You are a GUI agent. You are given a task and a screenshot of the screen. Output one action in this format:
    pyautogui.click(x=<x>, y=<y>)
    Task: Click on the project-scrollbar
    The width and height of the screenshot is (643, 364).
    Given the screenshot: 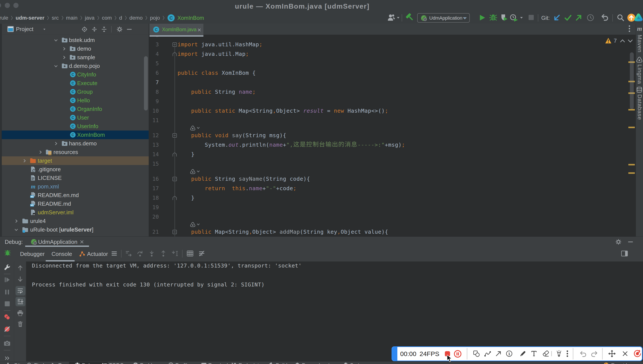 What is the action you would take?
    pyautogui.click(x=146, y=84)
    